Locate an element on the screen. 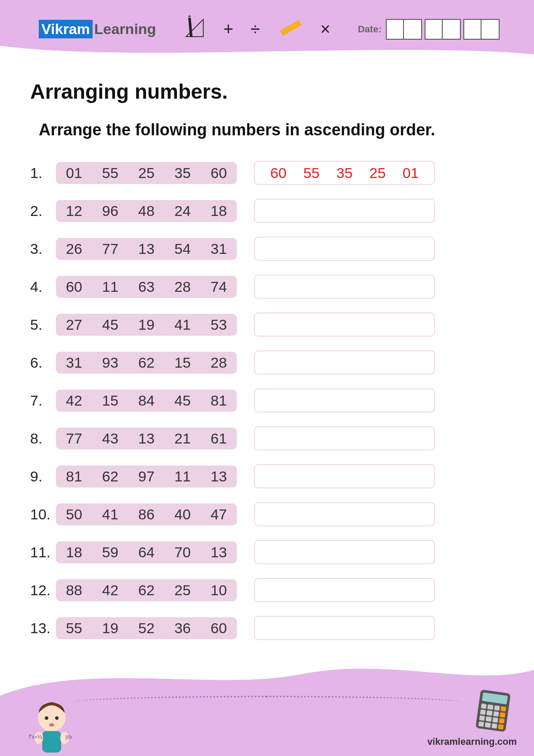 The image size is (534, 756). dotted-path is located at coordinates (267, 702).